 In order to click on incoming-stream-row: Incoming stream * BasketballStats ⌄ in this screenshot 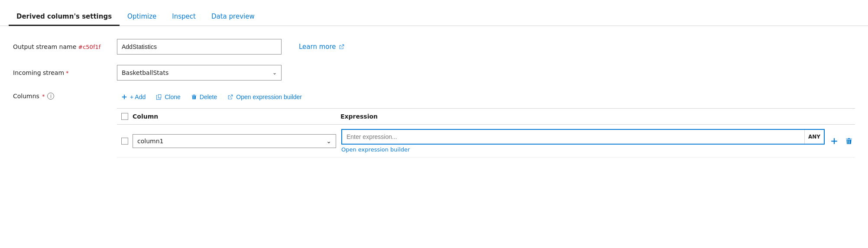, I will do `click(434, 73)`.